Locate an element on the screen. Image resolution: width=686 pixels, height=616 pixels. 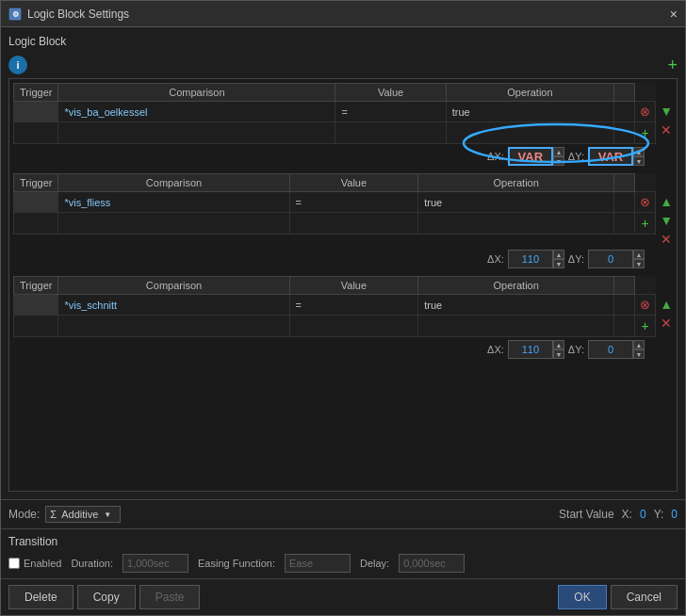
col-header-operation-3: Operation is located at coordinates (516, 286).